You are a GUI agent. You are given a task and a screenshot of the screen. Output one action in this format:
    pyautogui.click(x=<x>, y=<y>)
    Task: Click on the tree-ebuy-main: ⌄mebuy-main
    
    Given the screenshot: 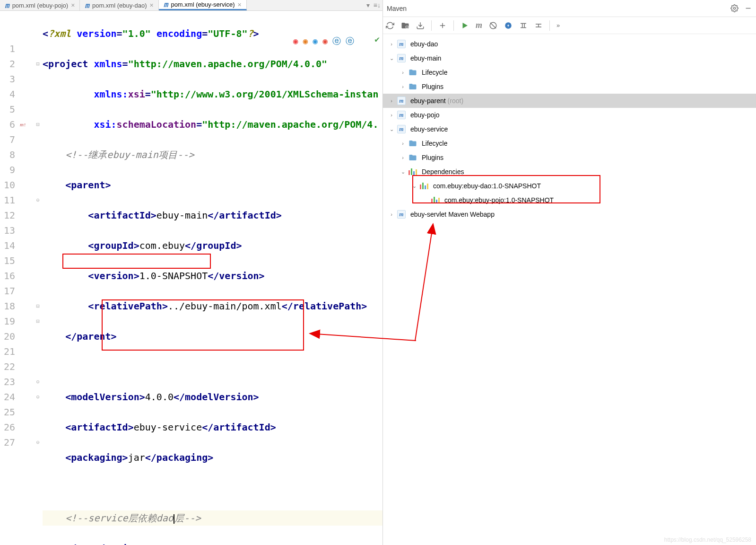 What is the action you would take?
    pyautogui.click(x=569, y=58)
    